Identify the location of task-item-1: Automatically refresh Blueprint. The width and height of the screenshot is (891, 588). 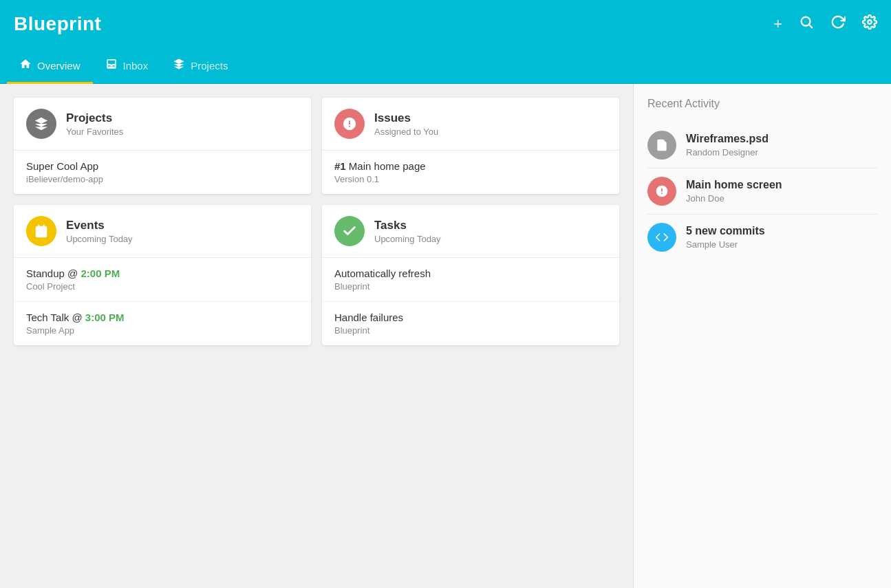
(471, 280).